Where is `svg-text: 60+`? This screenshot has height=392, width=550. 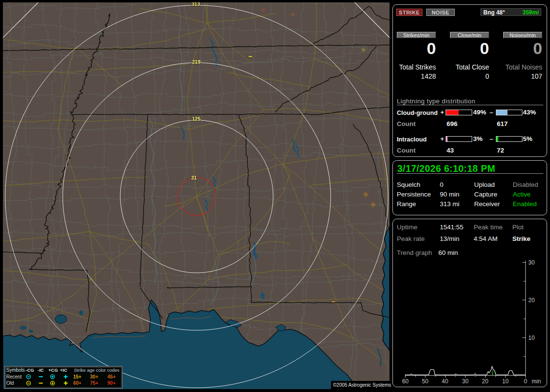 svg-text: 60+ is located at coordinates (77, 383).